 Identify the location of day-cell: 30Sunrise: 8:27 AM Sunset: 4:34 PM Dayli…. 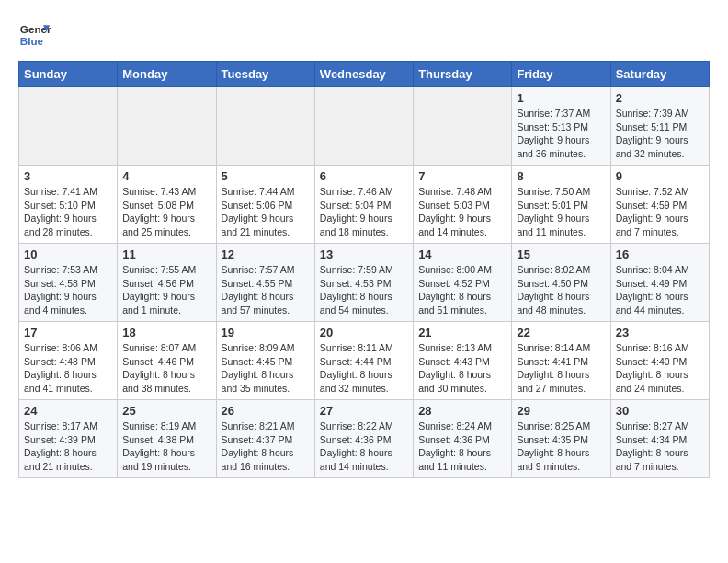
(660, 440).